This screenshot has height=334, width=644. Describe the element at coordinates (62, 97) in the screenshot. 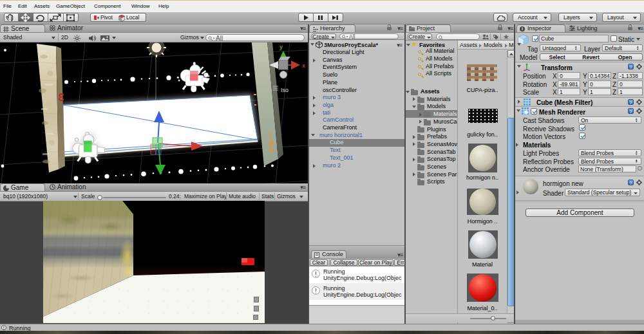

I see `svg-text: 3` at that location.